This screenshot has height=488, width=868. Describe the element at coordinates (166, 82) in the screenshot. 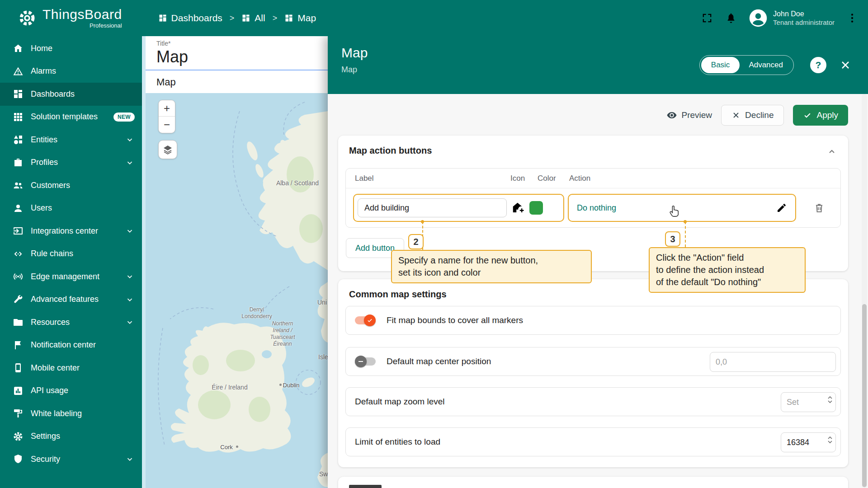

I see `map-widget-title: Map` at that location.